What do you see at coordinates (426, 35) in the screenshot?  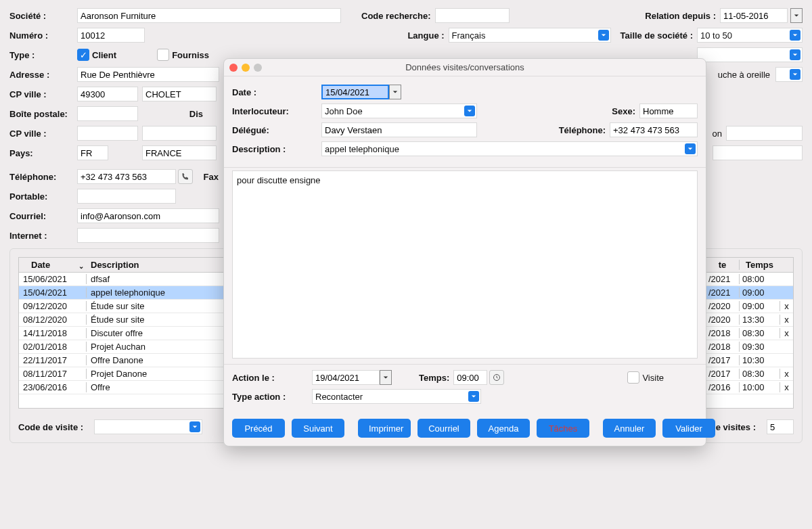 I see `label-langue: Langue :` at bounding box center [426, 35].